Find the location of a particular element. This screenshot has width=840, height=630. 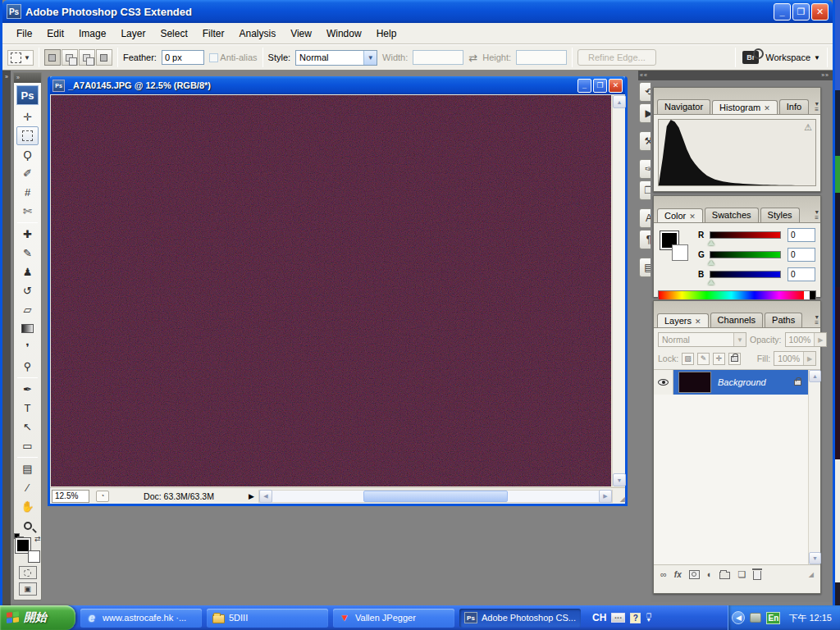

layer-visibility-toggle is located at coordinates (664, 382).